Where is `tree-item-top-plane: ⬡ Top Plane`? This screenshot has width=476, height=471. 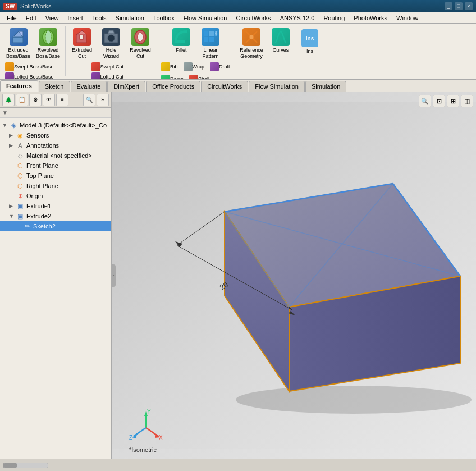 tree-item-top-plane: ⬡ Top Plane is located at coordinates (56, 176).